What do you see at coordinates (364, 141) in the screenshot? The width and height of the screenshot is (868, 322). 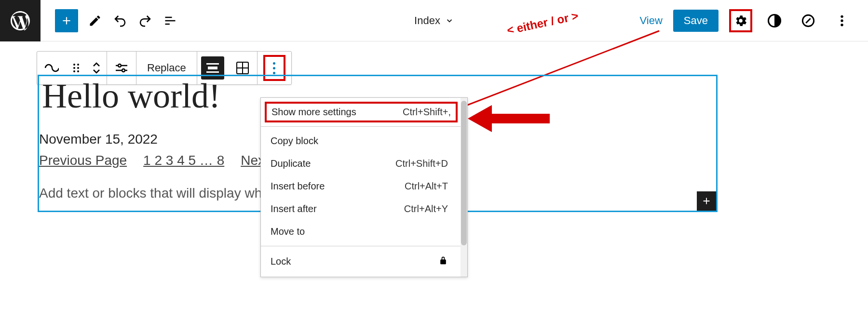 I see `menu-item-copy-block: Copy block` at bounding box center [364, 141].